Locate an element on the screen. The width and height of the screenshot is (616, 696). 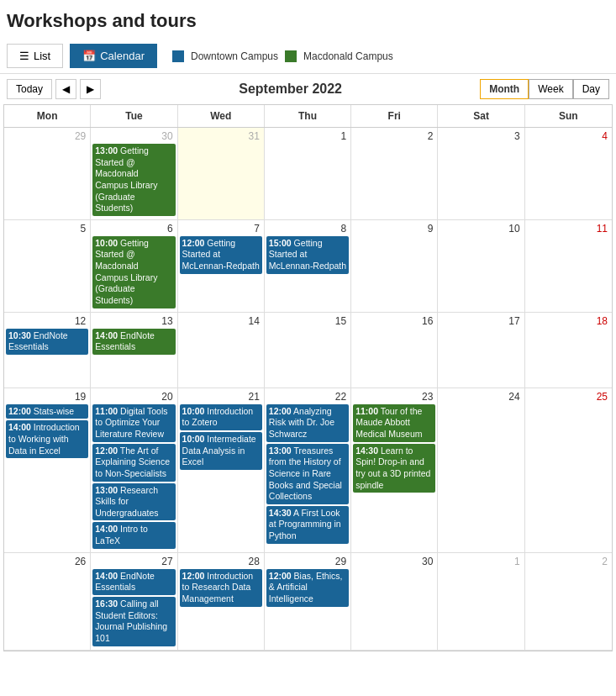
calendar-cell: 14 is located at coordinates (222, 351).